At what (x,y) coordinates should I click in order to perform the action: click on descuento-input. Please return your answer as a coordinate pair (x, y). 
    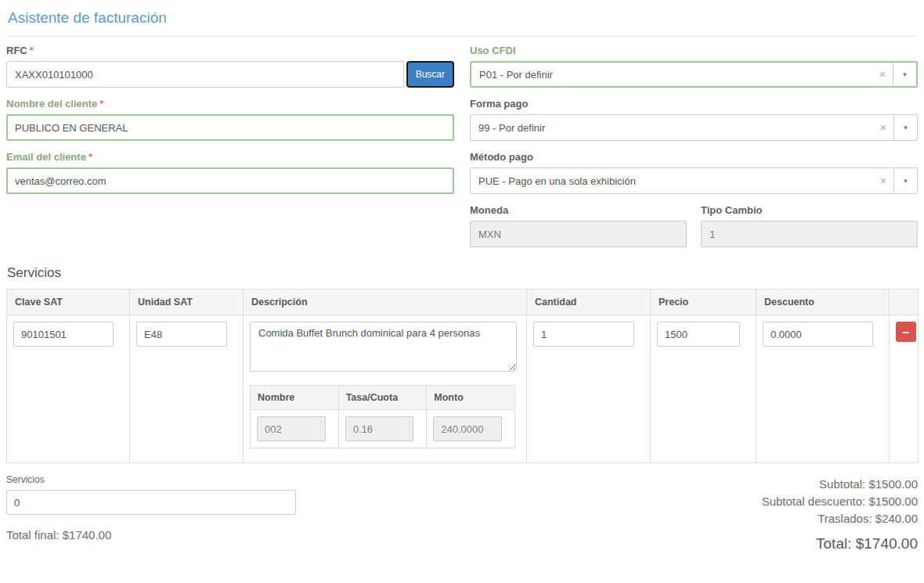
    Looking at the image, I should click on (818, 334).